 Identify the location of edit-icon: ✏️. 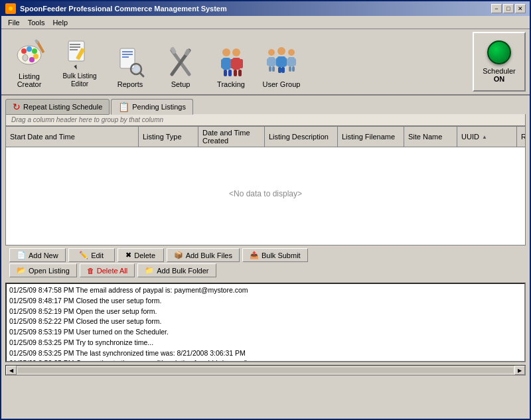
(84, 255).